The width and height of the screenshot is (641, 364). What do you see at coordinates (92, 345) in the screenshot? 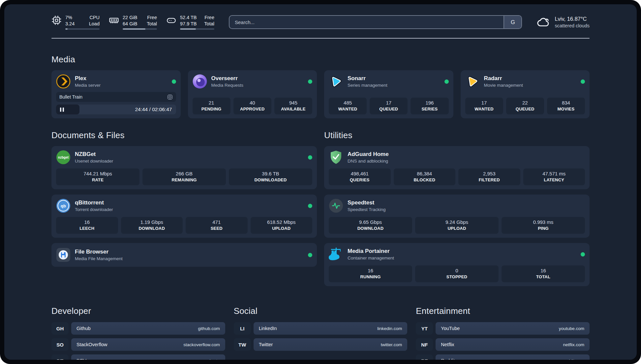
I see `bookmark-name: StackOverflow` at bounding box center [92, 345].